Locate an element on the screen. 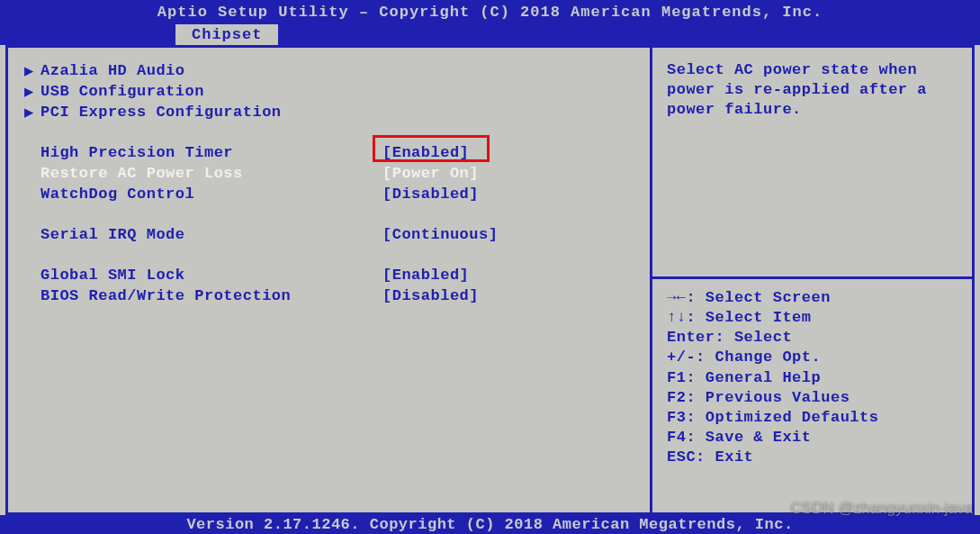  submenu-label: USB Configuration is located at coordinates (211, 92).